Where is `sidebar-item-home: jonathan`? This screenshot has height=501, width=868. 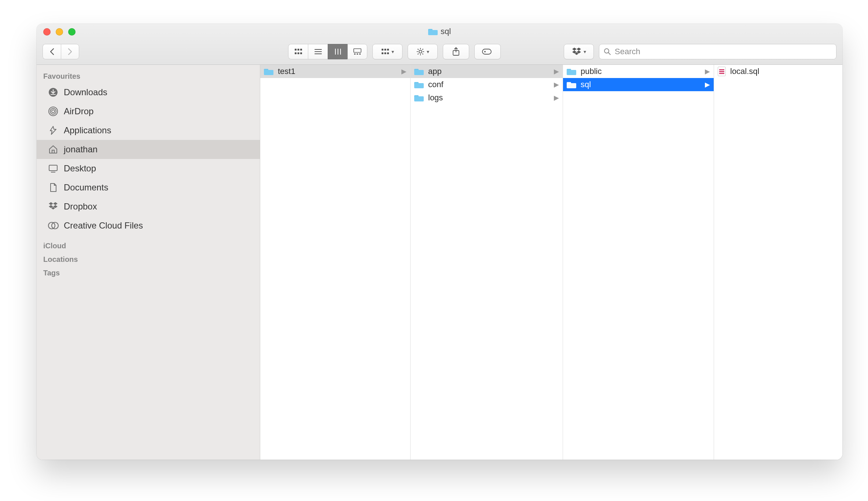
sidebar-item-home: jonathan is located at coordinates (148, 149).